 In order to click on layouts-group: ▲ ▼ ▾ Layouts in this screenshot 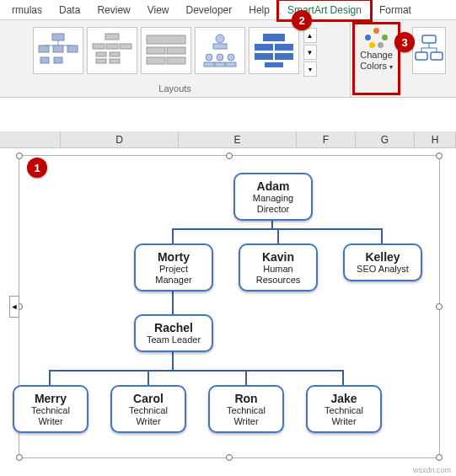, I will do `click(175, 59)`.